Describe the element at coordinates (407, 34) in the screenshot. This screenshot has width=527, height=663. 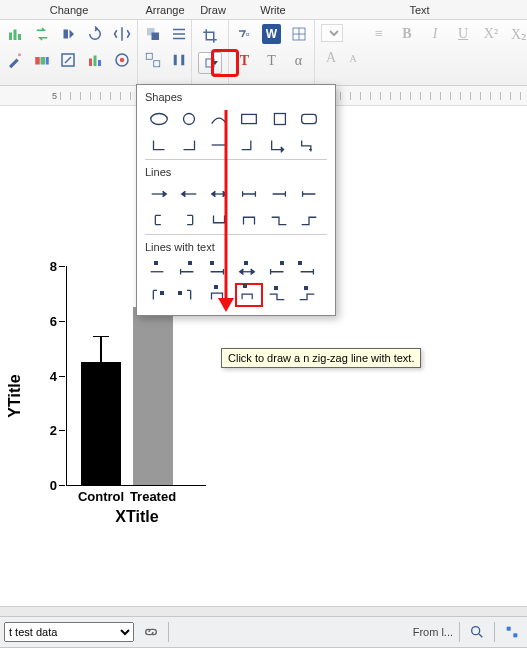
I see `bold-button: B` at that location.